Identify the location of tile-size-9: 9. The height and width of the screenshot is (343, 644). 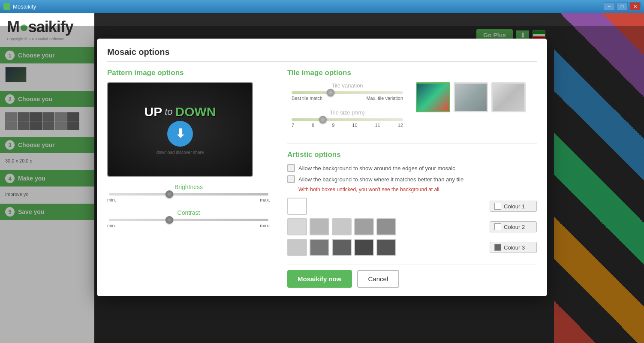
(333, 125).